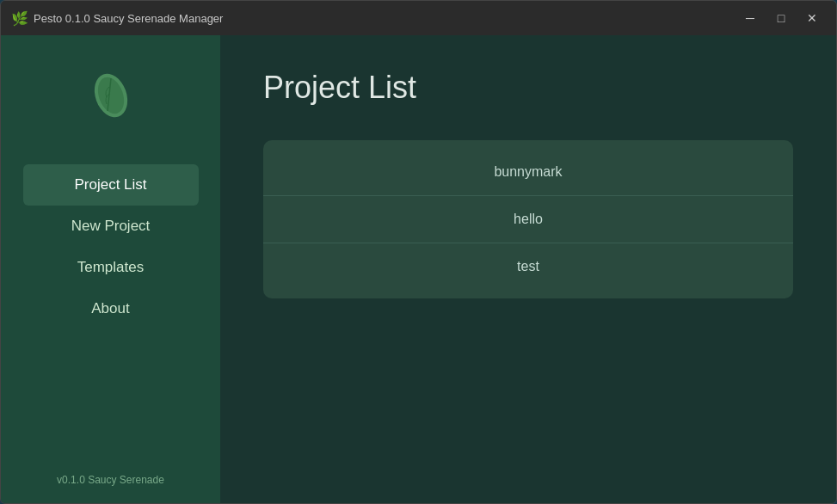  What do you see at coordinates (111, 309) in the screenshot?
I see `sidebar-item-about: About` at bounding box center [111, 309].